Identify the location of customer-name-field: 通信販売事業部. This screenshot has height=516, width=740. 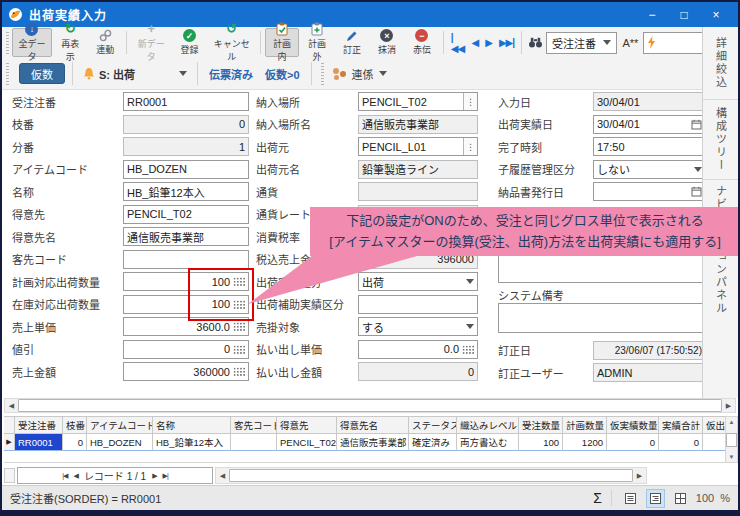
(186, 236).